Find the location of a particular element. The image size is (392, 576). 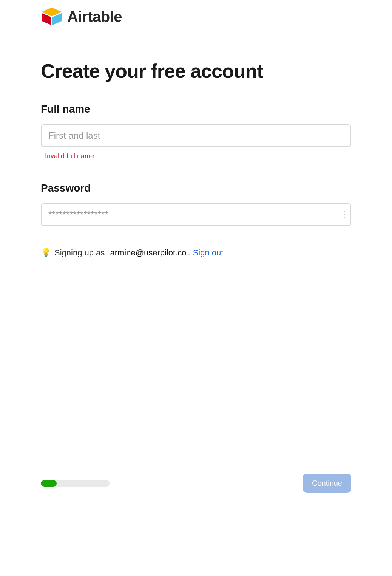

signout-link: Sign out is located at coordinates (208, 253).